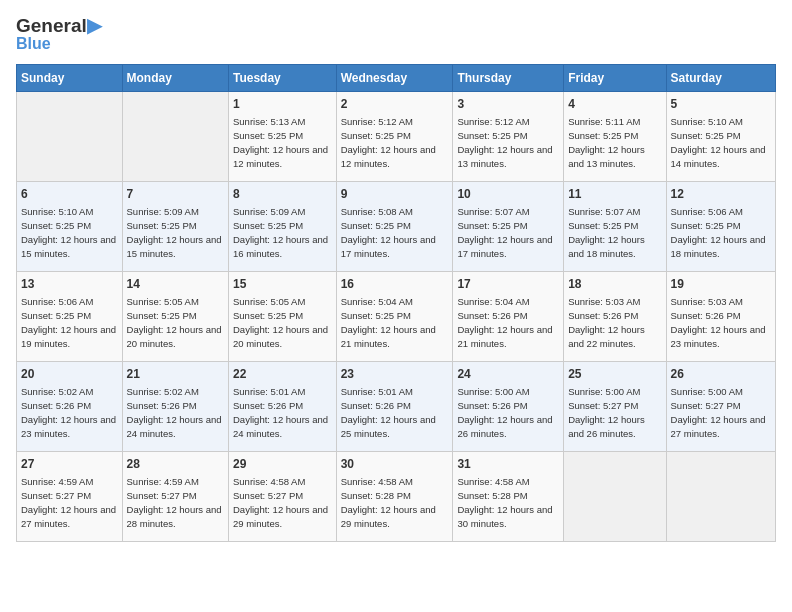  What do you see at coordinates (720, 317) in the screenshot?
I see `calendar-cell: 19Sunrise: 5:03 AMSunset: 5:26 PMDayligh…` at bounding box center [720, 317].